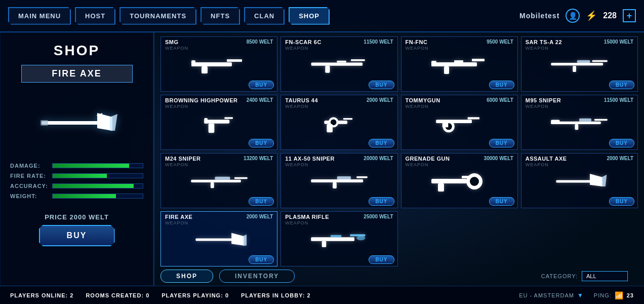  I want to click on nav-clan: CLAN, so click(264, 16).